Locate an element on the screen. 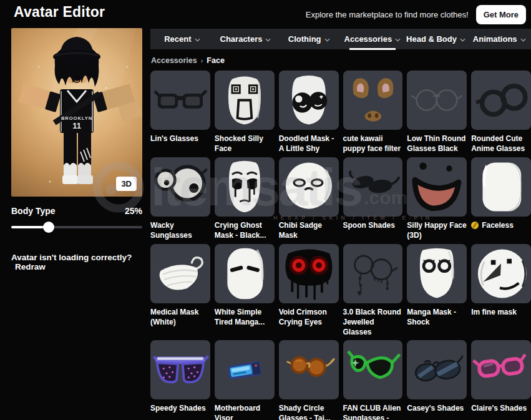 Image resolution: width=531 pixels, height=420 pixels. motherboard-visor-thumbnail is located at coordinates (245, 369).